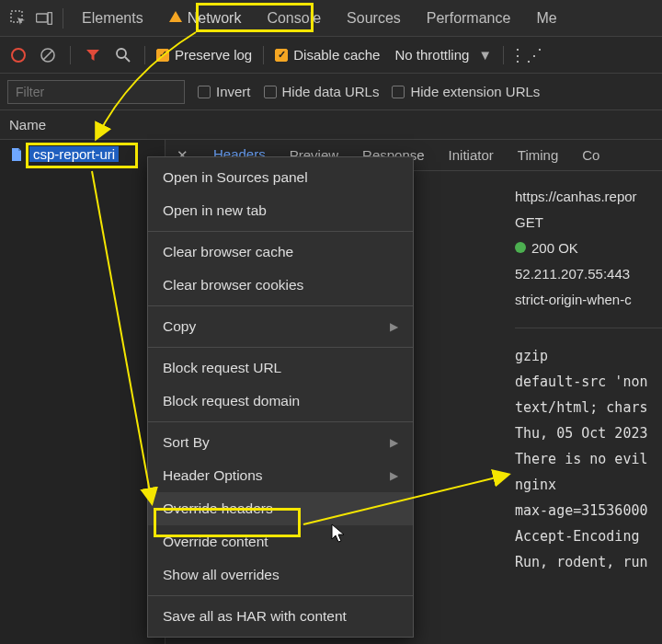 The image size is (662, 644). What do you see at coordinates (280, 509) in the screenshot?
I see `ctx-override-headers: Override headers` at bounding box center [280, 509].